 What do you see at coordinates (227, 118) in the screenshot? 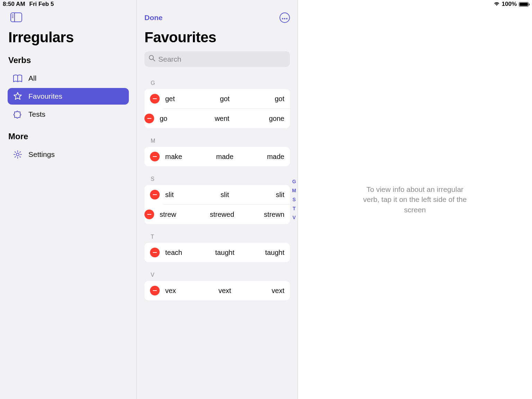
I see `verb-row: gowentgone` at bounding box center [227, 118].